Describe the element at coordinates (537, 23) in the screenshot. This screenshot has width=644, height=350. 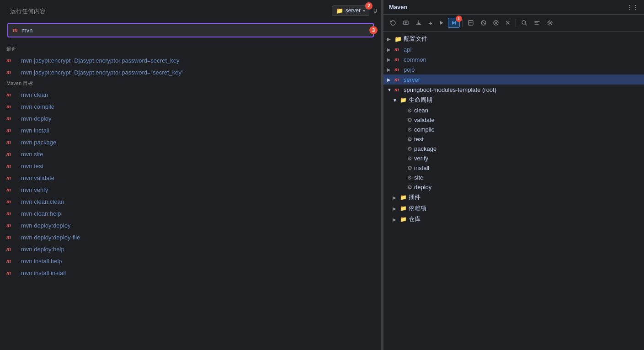
I see `columns-button` at that location.